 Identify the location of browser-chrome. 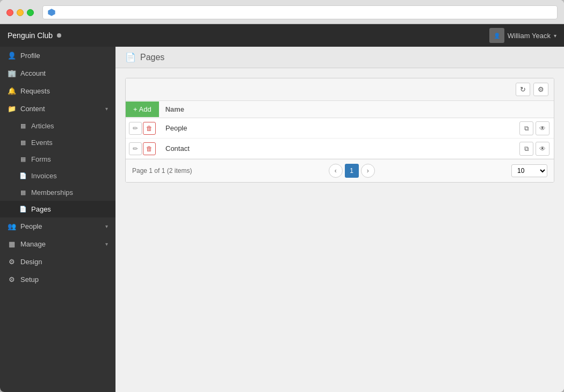
(282, 12).